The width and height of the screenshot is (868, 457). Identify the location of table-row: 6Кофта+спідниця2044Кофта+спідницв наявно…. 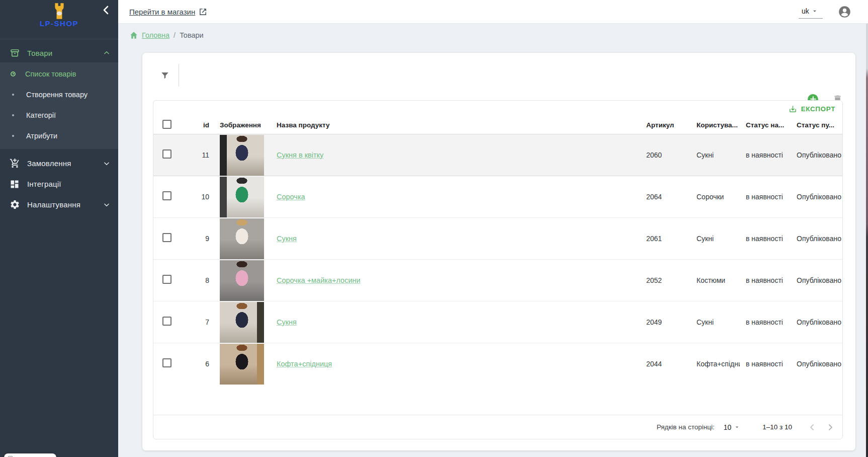
(498, 363).